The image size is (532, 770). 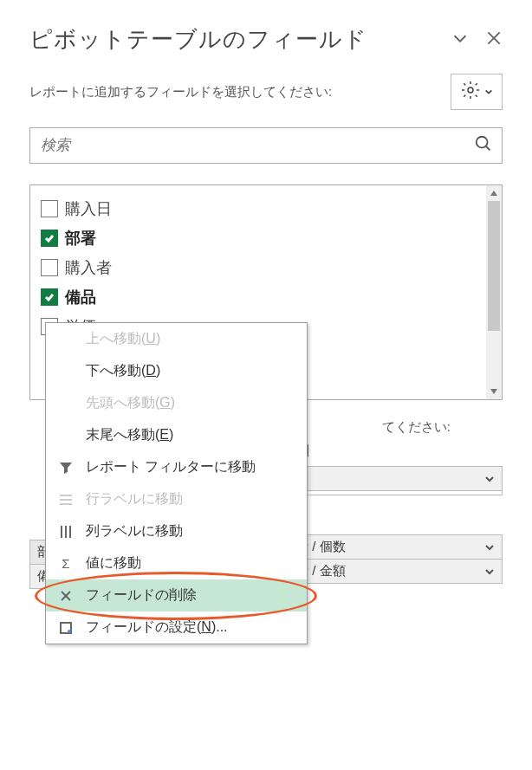 I want to click on scroll-up-icon, so click(x=494, y=193).